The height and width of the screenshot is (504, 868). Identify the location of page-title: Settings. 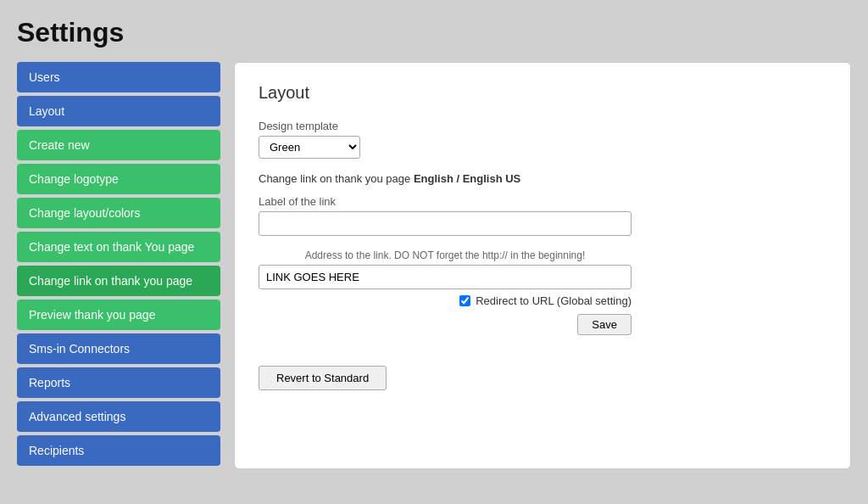
(434, 32).